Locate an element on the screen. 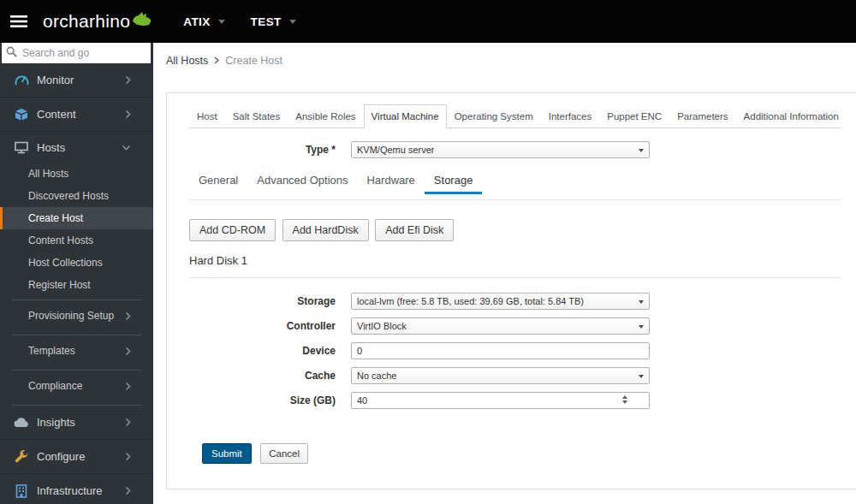 Image resolution: width=856 pixels, height=504 pixels. spinner-down-icon is located at coordinates (625, 402).